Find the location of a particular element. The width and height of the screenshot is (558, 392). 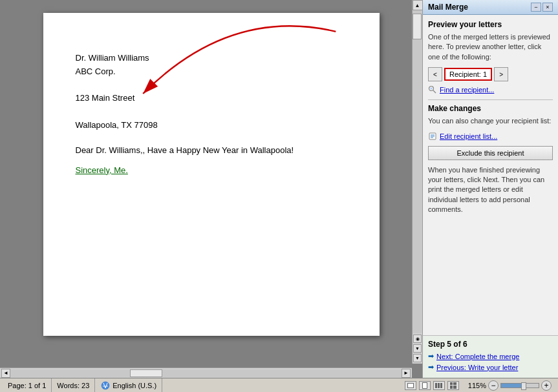

prev-step-row: ➡ Previous: Write your letter is located at coordinates (490, 367).